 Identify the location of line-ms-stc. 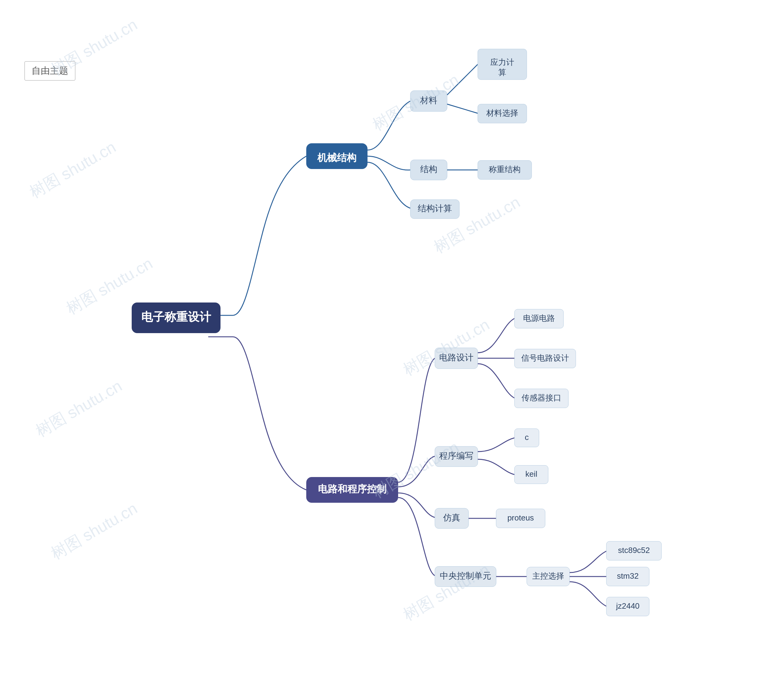
(588, 562).